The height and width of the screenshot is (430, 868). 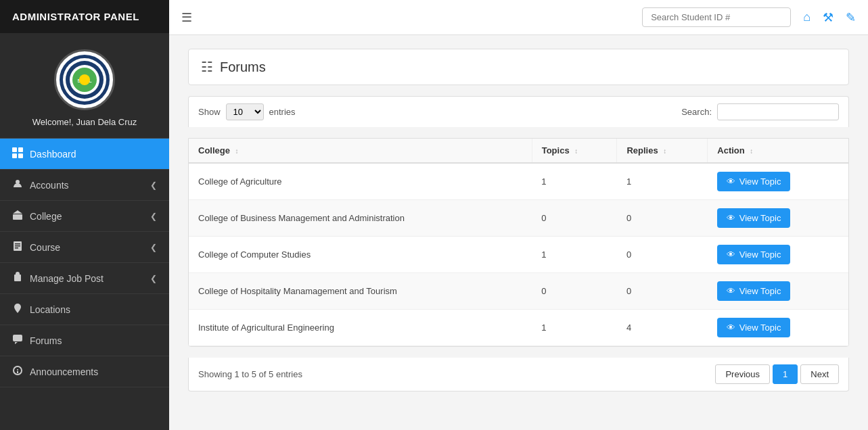 I want to click on sidebar-item-announcements: Announcements, so click(x=85, y=372).